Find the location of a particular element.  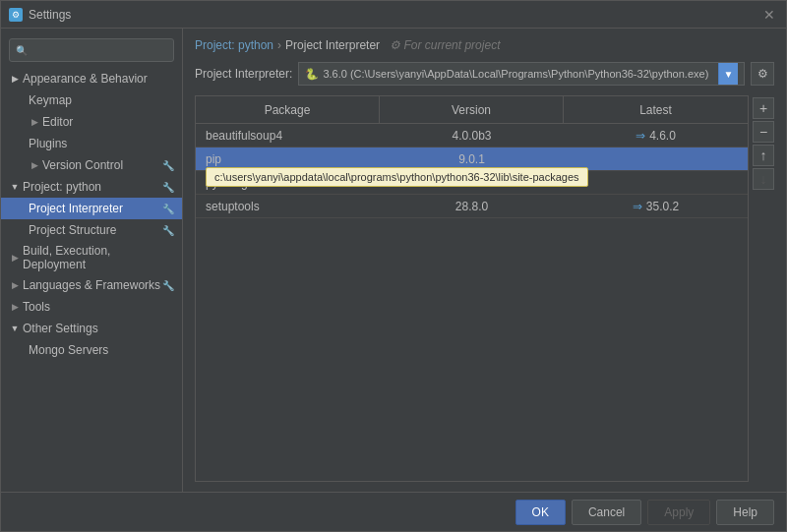

table-row: pip c:\users\yanyi\appdata\local\program… is located at coordinates (472, 159).